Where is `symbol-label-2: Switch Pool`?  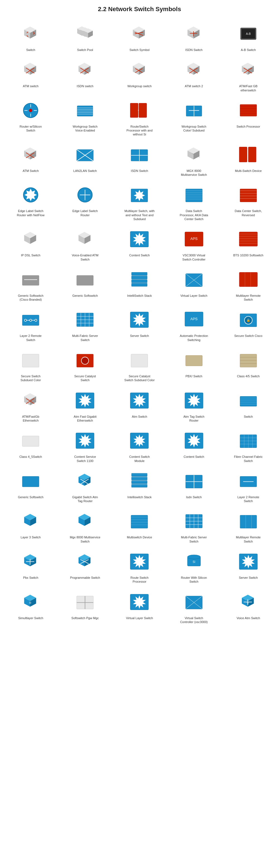 symbol-label-2: Switch Pool is located at coordinates (85, 50).